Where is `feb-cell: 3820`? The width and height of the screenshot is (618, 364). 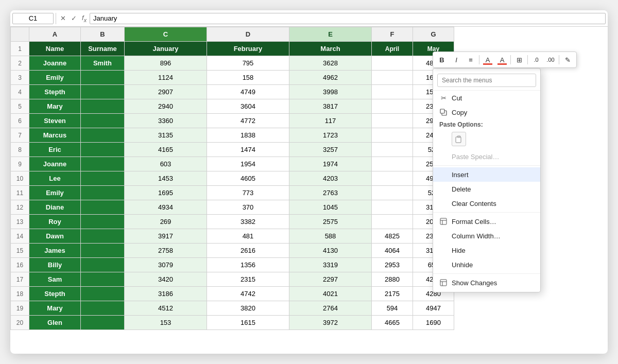 feb-cell: 3820 is located at coordinates (248, 308).